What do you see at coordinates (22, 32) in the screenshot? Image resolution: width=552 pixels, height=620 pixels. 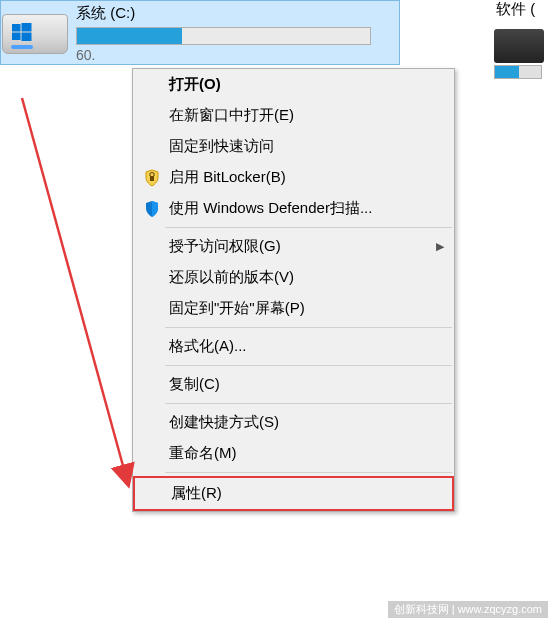 I see `windows-logo-icon` at bounding box center [22, 32].